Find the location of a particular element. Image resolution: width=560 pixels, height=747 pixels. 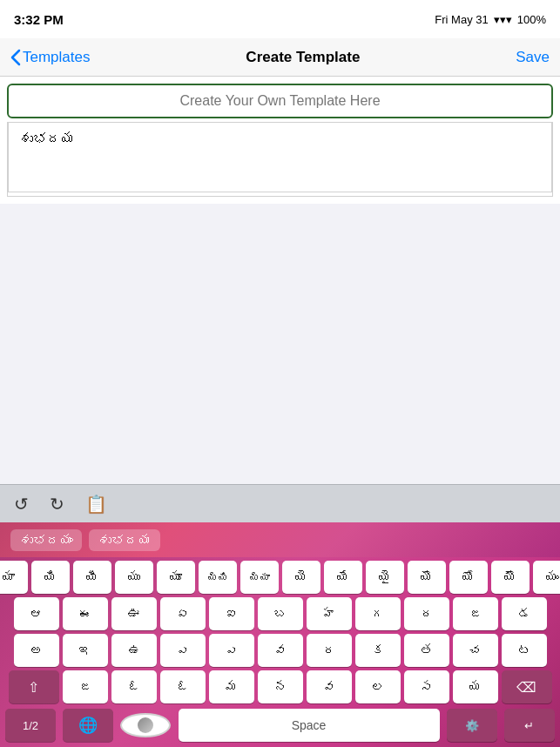

key-va: వ is located at coordinates (280, 650).